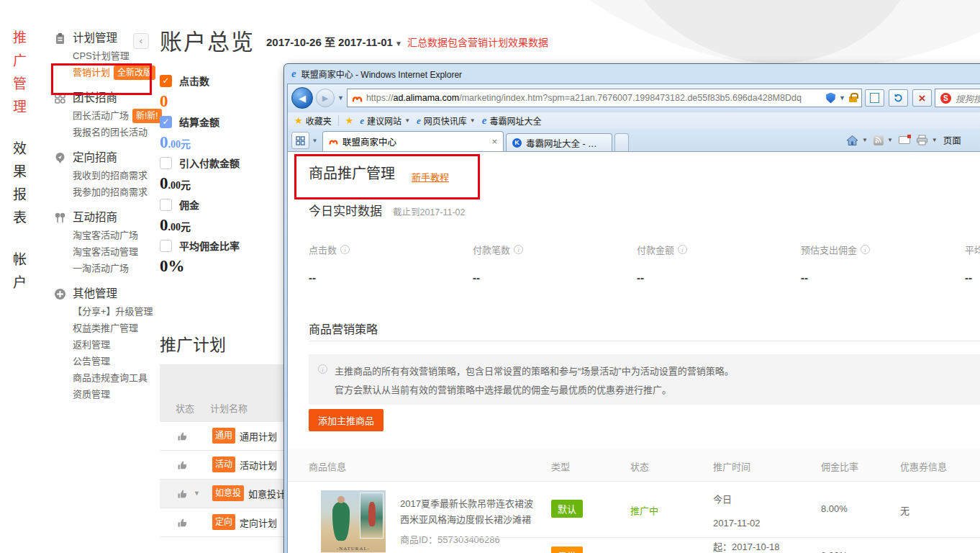 Image resolution: width=980 pixels, height=553 pixels. Describe the element at coordinates (875, 98) in the screenshot. I see `compatibility-view-button` at that location.